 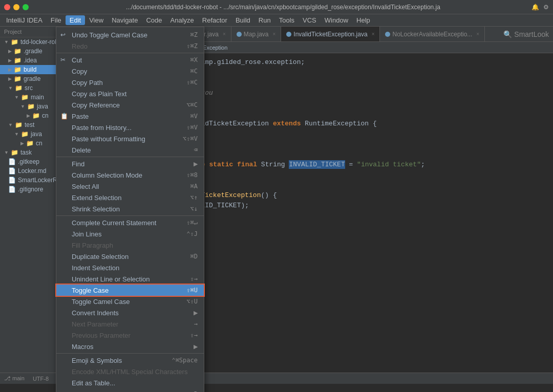 I want to click on menu-item-indent: Indent Selection, so click(x=130, y=268).